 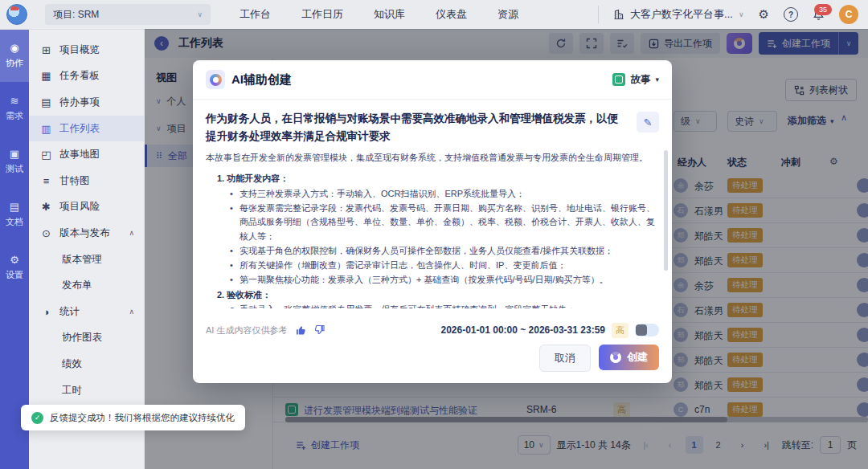 I want to click on user-avatar: C, so click(x=849, y=14).